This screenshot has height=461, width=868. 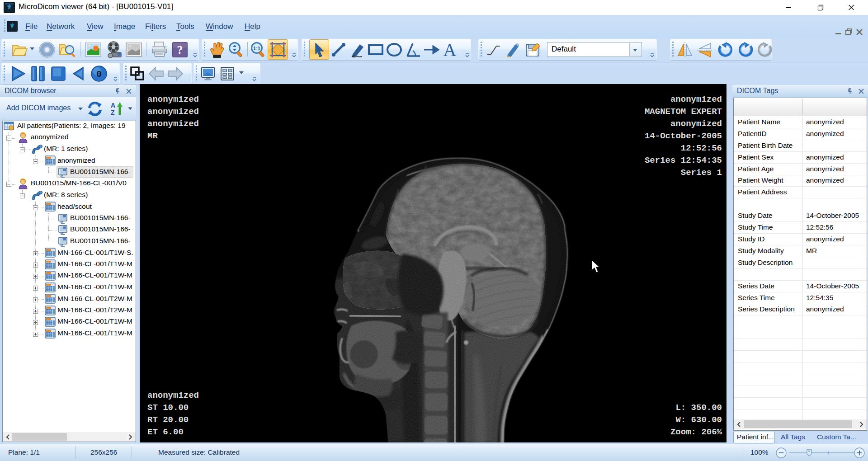 I want to click on svg-text: 1:1, so click(x=257, y=48).